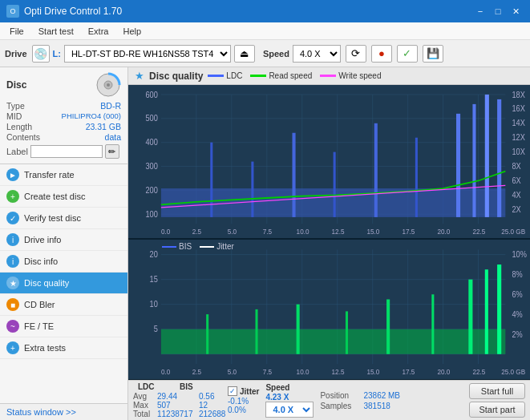 This screenshot has width=530, height=420. What do you see at coordinates (64, 348) in the screenshot?
I see `sidebar-item-extra-tests: + Extra tests` at bounding box center [64, 348].